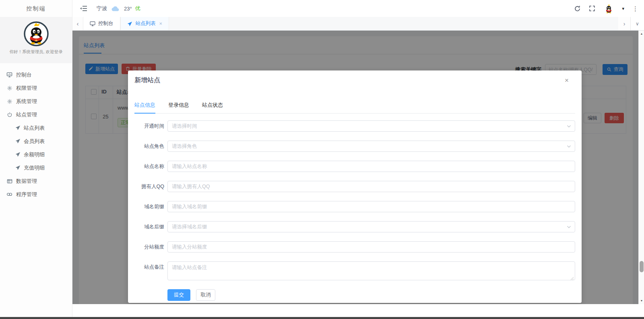 The width and height of the screenshot is (644, 319). Describe the element at coordinates (84, 8) in the screenshot. I see `menu-fold-icon` at that location.